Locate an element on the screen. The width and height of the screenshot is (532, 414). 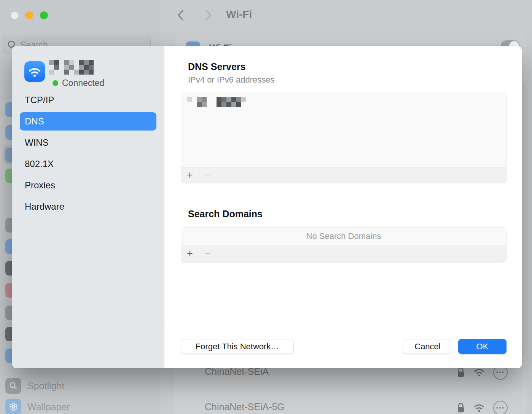
tab-tcpip: TCP/IP is located at coordinates (88, 100).